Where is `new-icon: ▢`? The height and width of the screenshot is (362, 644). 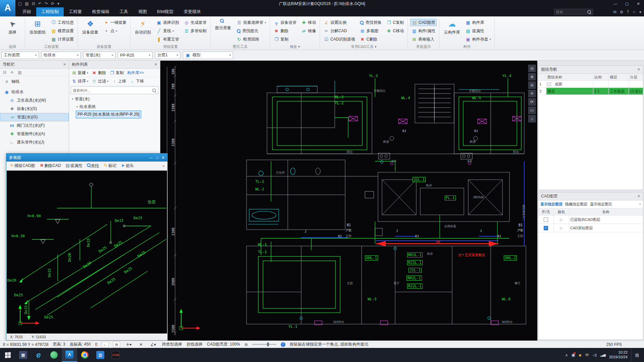
new-icon: ▢ is located at coordinates (20, 4).